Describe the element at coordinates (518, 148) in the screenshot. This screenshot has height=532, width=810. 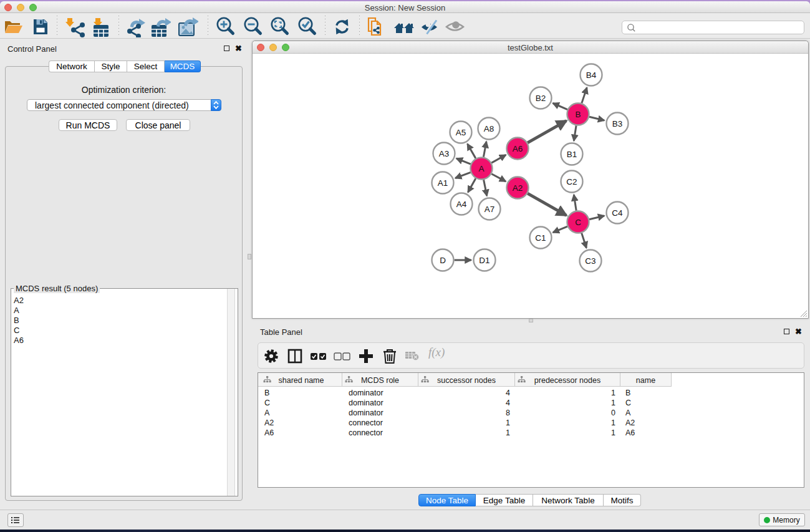
I see `svg-text: A6` at that location.